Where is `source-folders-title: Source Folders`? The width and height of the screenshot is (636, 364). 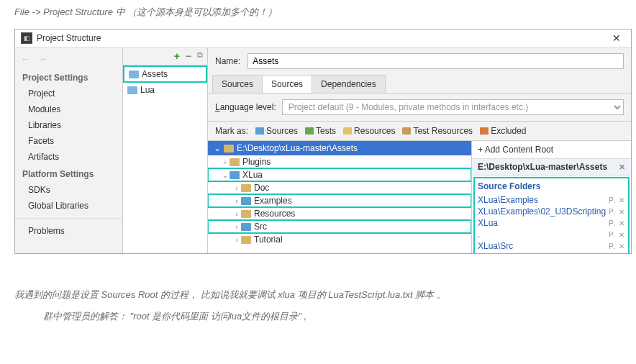
source-folders-title: Source Folders is located at coordinates (551, 187).